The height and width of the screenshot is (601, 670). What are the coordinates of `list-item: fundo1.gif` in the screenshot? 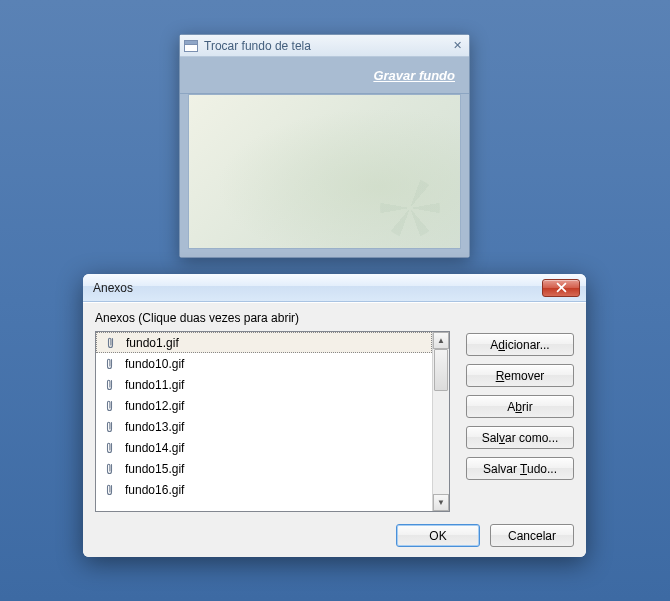 It's located at (264, 342).